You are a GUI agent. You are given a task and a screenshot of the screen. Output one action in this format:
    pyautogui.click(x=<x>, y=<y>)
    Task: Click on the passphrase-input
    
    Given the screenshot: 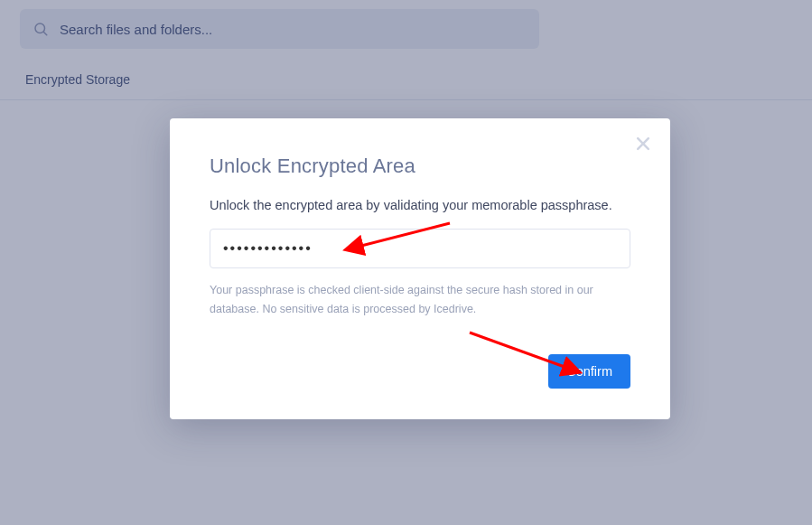 What is the action you would take?
    pyautogui.click(x=420, y=248)
    